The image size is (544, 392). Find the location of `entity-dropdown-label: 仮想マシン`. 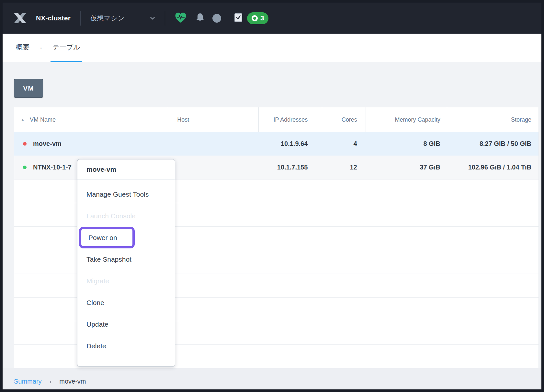

entity-dropdown-label: 仮想マシン is located at coordinates (108, 18).